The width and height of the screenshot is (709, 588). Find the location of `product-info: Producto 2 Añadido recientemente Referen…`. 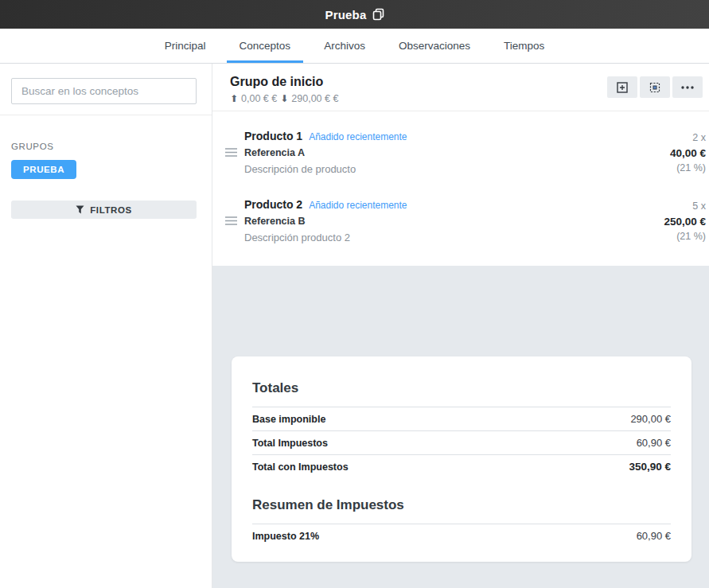

product-info: Producto 2 Añadido recientemente Referen… is located at coordinates (454, 221).